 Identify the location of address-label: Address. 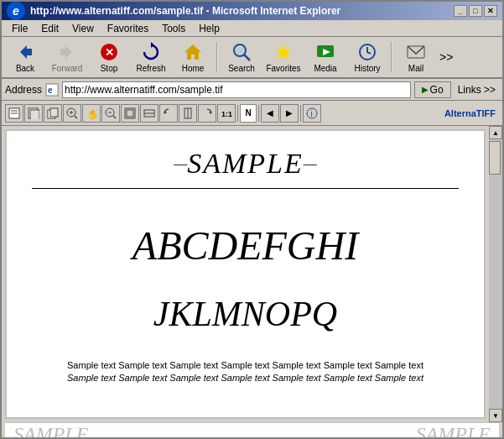
(23, 90).